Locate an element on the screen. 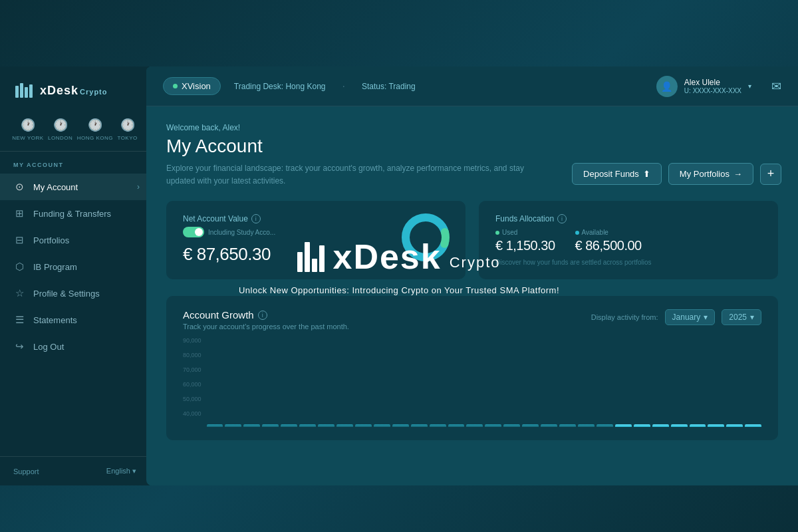 Image resolution: width=798 pixels, height=532 pixels. deposit-funds-button: Deposit Funds ⬆ is located at coordinates (617, 174).